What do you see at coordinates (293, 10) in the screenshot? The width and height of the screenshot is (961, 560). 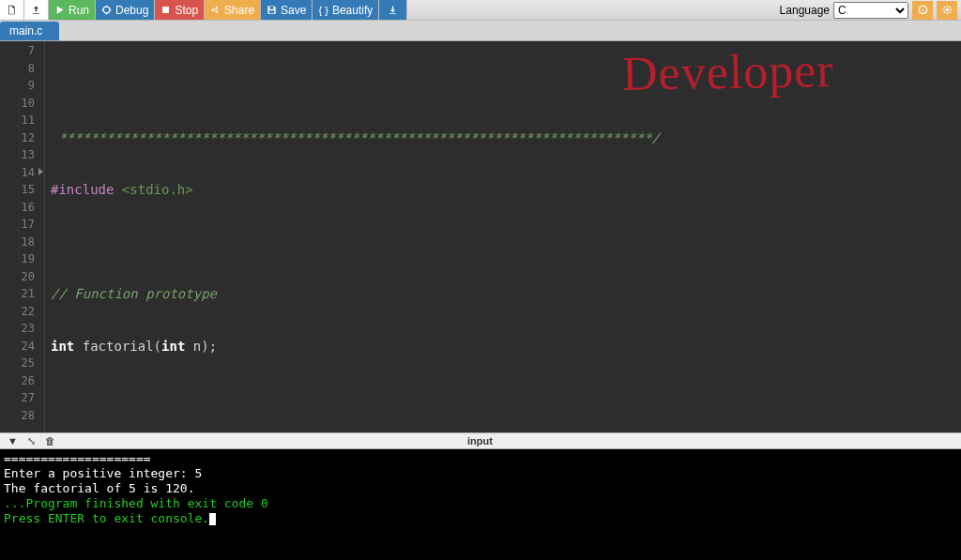 I see `save-label: Save` at bounding box center [293, 10].